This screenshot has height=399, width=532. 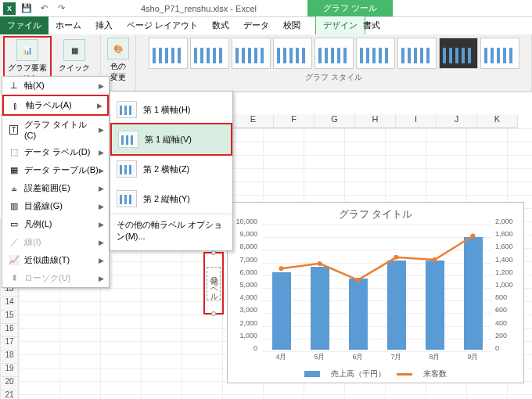 What do you see at coordinates (9, 383) in the screenshot?
I see `row-header: 20` at bounding box center [9, 383].